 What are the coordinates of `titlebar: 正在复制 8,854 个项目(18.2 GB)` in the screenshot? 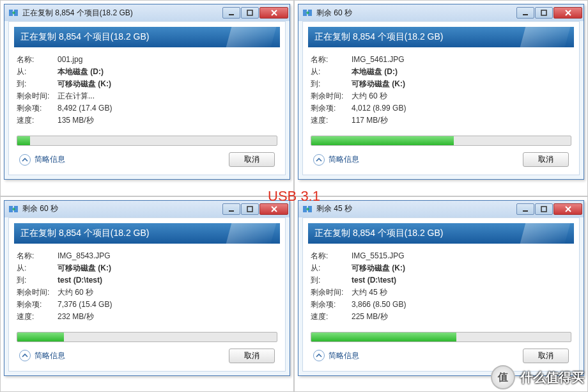 It's located at (147, 13).